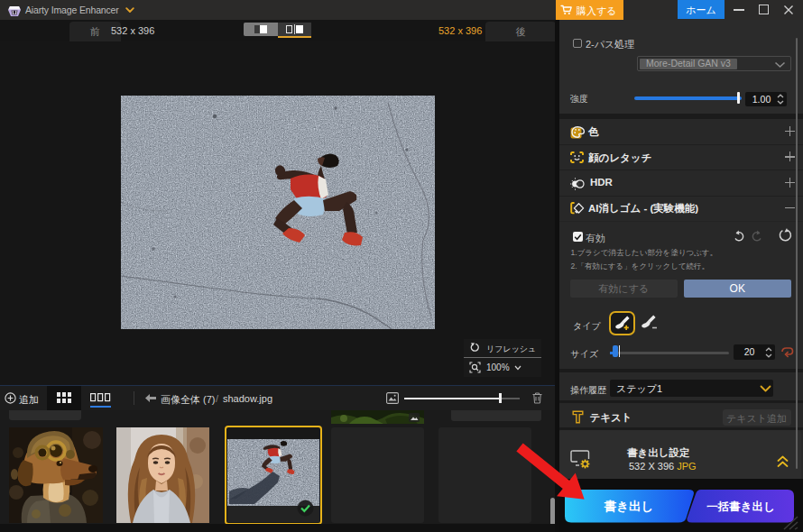 Image resolution: width=803 pixels, height=532 pixels. I want to click on svg-text: 書き出し, so click(629, 507).